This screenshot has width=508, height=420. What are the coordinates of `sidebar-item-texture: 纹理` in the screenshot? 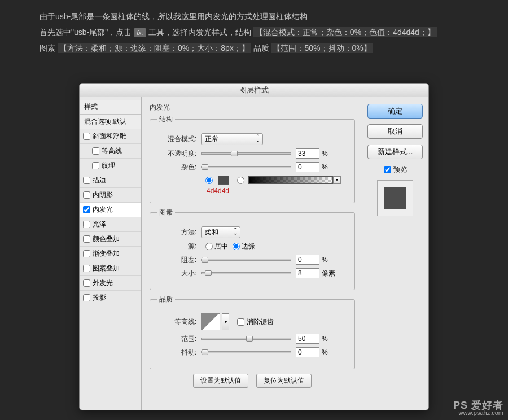 It's located at (111, 166).